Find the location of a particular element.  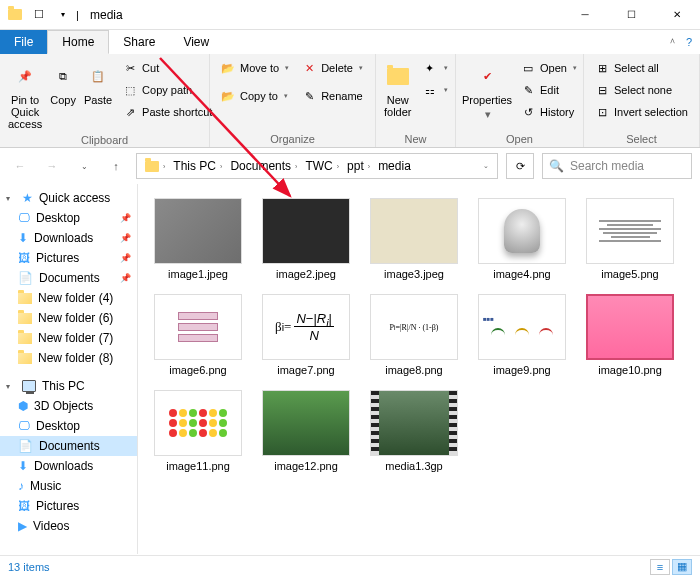

ribbon-collapse-icon: ＾ is located at coordinates (672, 42).